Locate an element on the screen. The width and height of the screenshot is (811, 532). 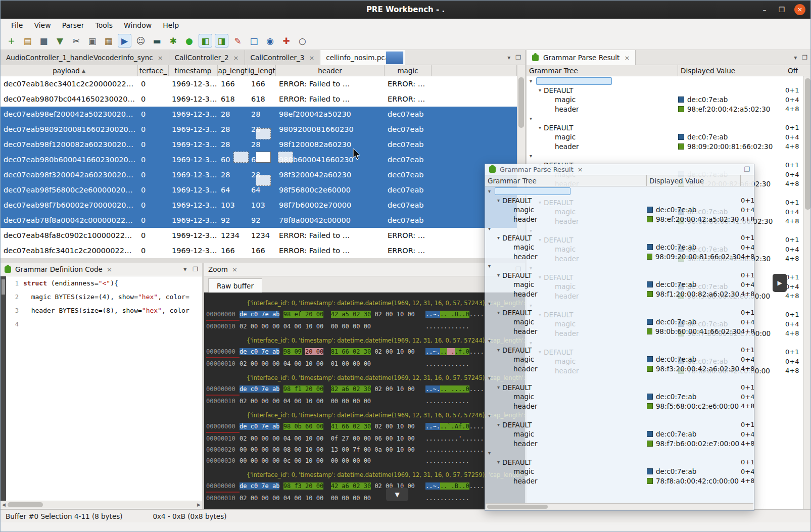
dock-overflow-icon: ▾ is located at coordinates (795, 58).